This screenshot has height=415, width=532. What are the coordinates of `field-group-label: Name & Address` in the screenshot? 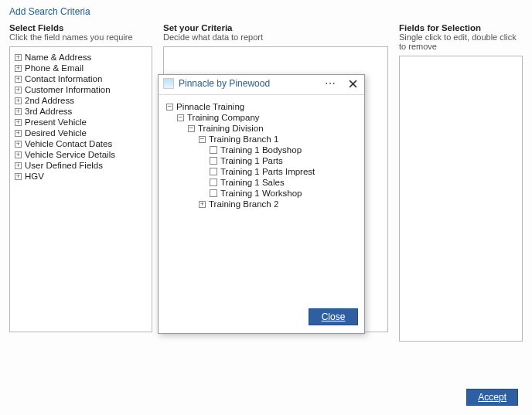 It's located at (58, 57).